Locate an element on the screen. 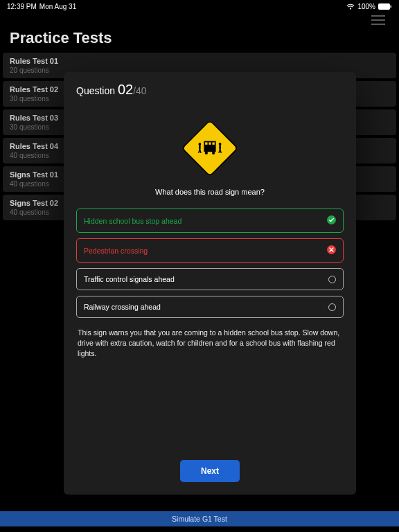 The image size is (399, 532). status-time: 12:39 PM is located at coordinates (22, 7).